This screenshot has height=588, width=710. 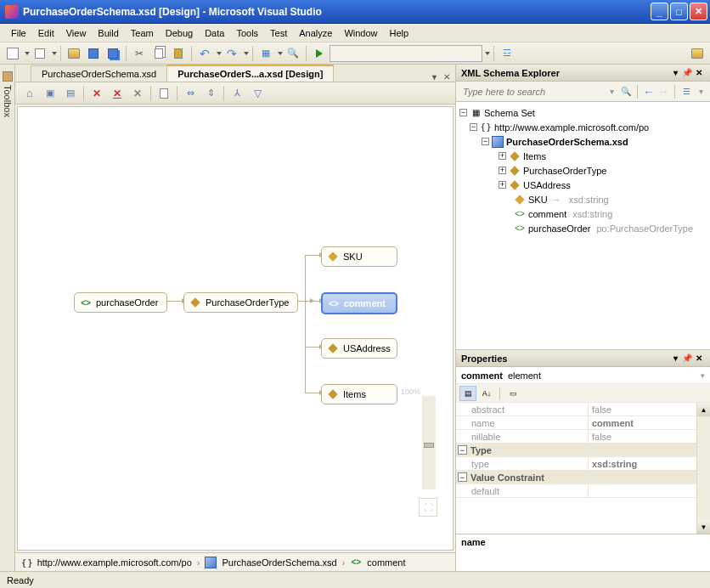 I want to click on search-icon: 🔍, so click(x=626, y=92).